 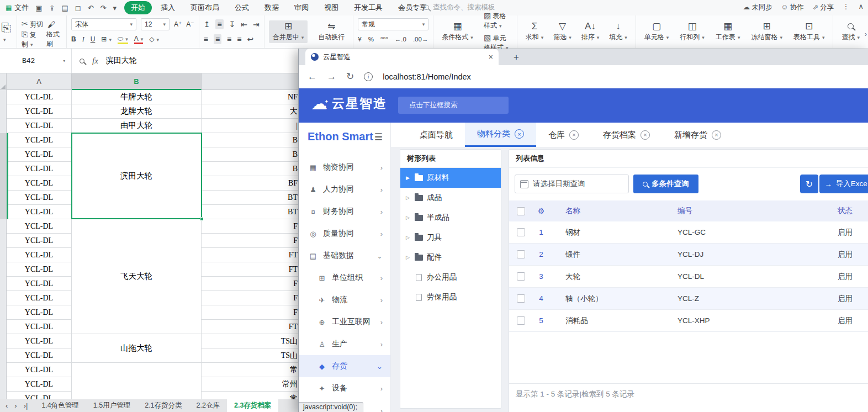 What do you see at coordinates (253, 405) in the screenshot?
I see `sheet-tab-2.3存货档案: 2.3存货档案` at bounding box center [253, 405].